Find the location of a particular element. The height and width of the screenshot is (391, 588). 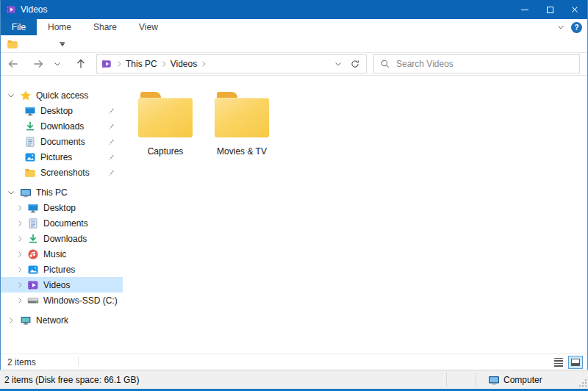

sidebar-item-pc-music: Music is located at coordinates (62, 254).